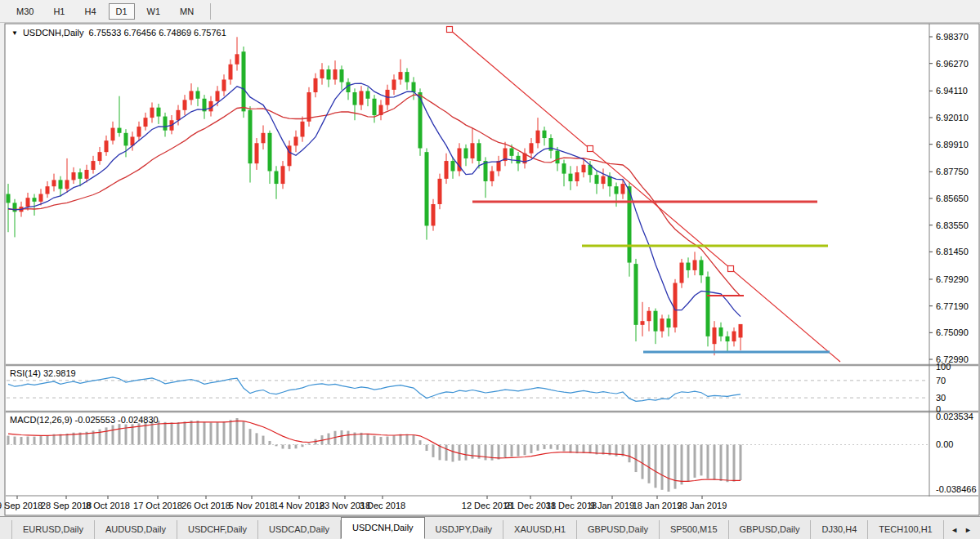 The height and width of the screenshot is (539, 980). I want to click on svg-text: 6.85650, so click(952, 198).